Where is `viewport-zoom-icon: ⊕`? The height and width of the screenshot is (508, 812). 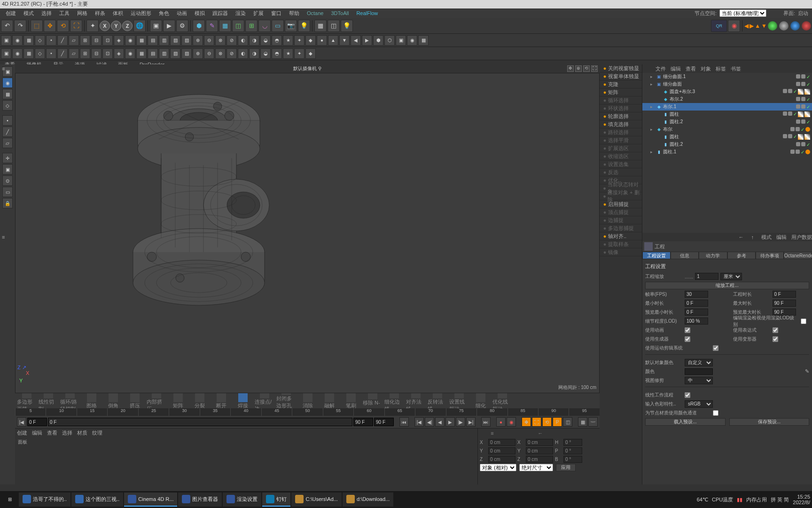 viewport-zoom-icon: ⊕ is located at coordinates (578, 69).